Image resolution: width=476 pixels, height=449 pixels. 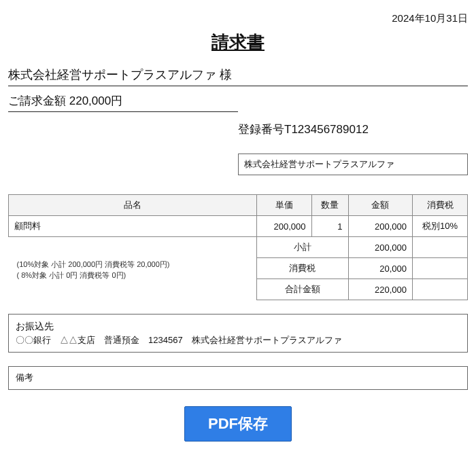 I want to click on breakdown-line-8: ( 8%対象 小計 0円 消費税等 0円), so click(x=134, y=276).